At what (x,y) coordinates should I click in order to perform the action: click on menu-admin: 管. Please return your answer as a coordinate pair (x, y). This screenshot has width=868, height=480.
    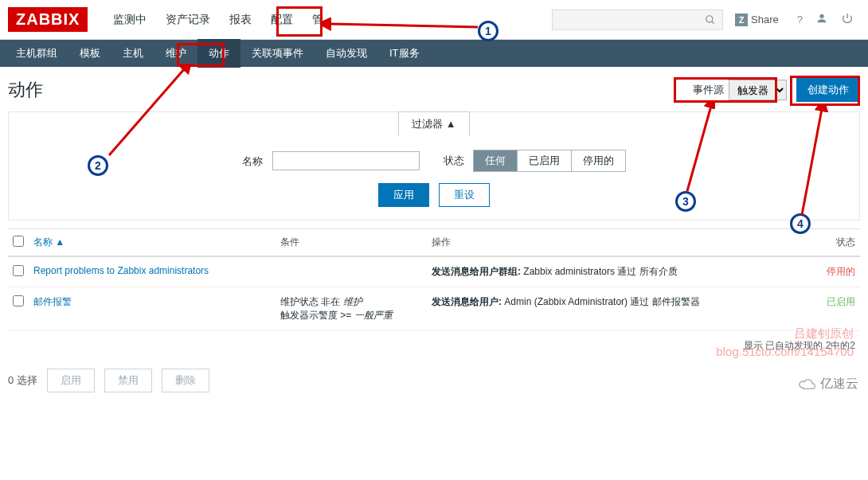
    Looking at the image, I should click on (318, 20).